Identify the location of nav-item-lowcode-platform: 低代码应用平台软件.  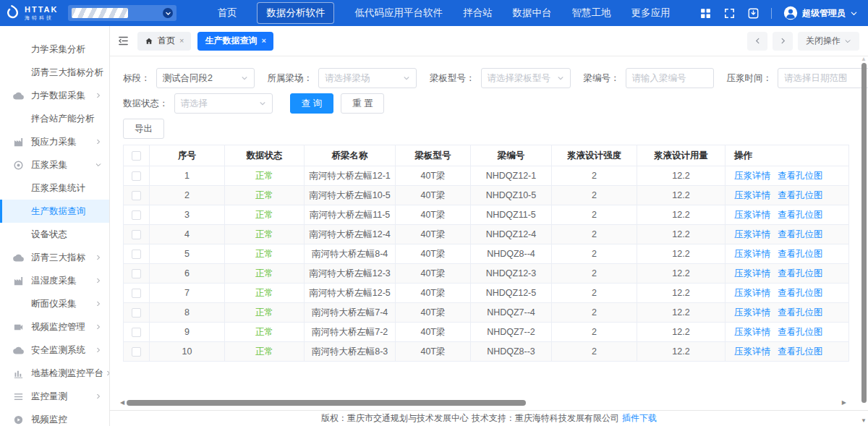
(399, 13).